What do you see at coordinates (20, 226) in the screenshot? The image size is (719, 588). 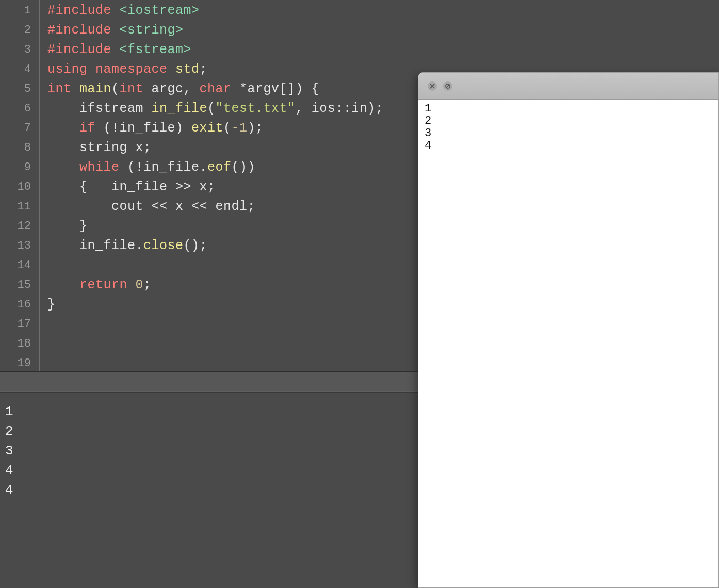 I see `line-number: 12` at bounding box center [20, 226].